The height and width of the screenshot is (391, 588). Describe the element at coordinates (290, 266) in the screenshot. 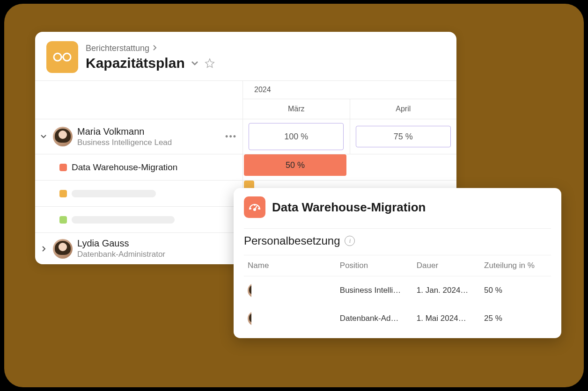

I see `column-header: Name` at that location.